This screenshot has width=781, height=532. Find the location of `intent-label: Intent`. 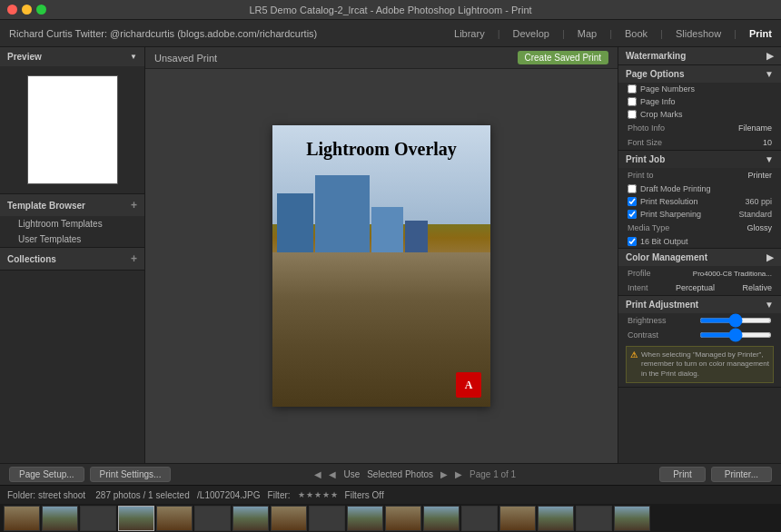

intent-label: Intent is located at coordinates (638, 288).